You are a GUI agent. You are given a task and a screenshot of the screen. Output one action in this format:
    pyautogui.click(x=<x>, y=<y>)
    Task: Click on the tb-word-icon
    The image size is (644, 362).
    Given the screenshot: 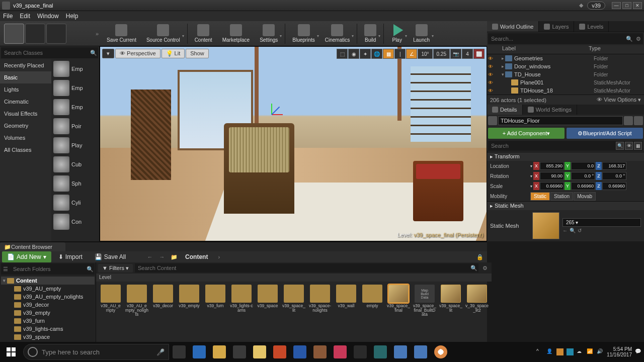 What is the action you would take?
    pyautogui.click(x=300, y=352)
    